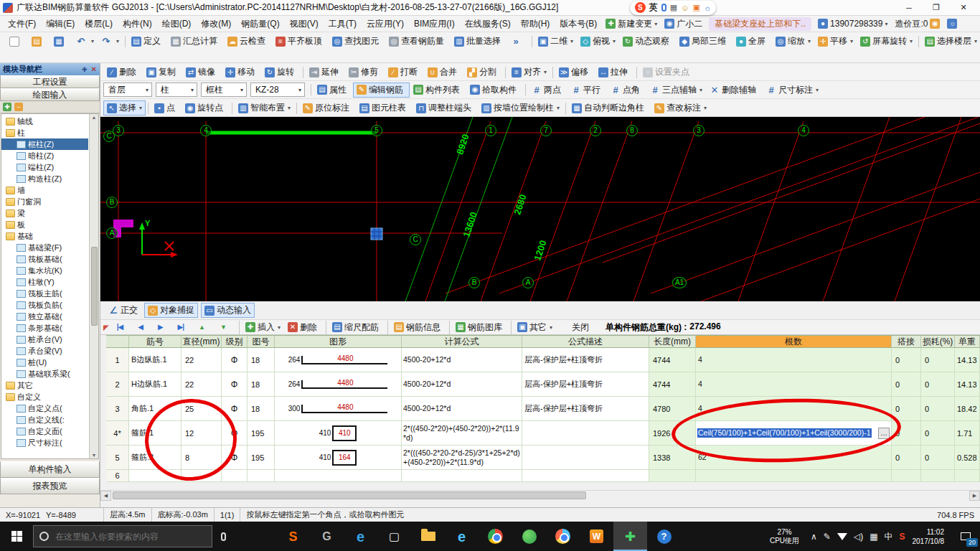  Describe the element at coordinates (438, 90) in the screenshot. I see `component-list-button: ▤ 构件列表` at that location.